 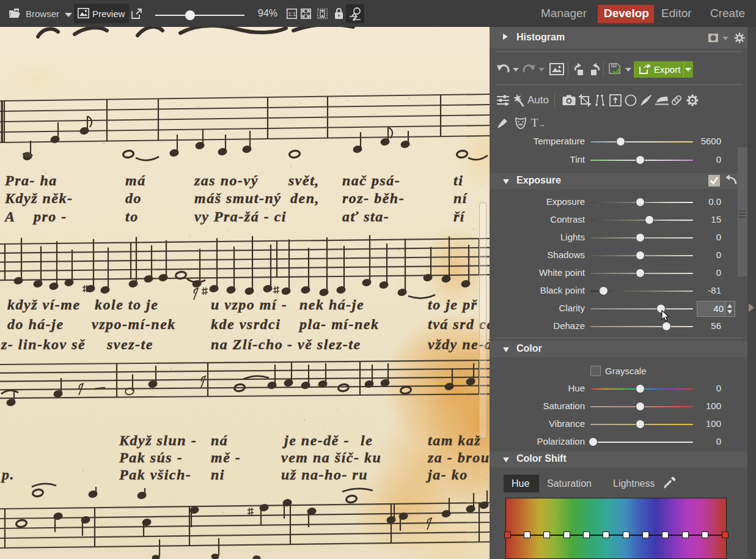 What do you see at coordinates (155, 475) in the screenshot?
I see `svg-text: Pak všich-` at bounding box center [155, 475].